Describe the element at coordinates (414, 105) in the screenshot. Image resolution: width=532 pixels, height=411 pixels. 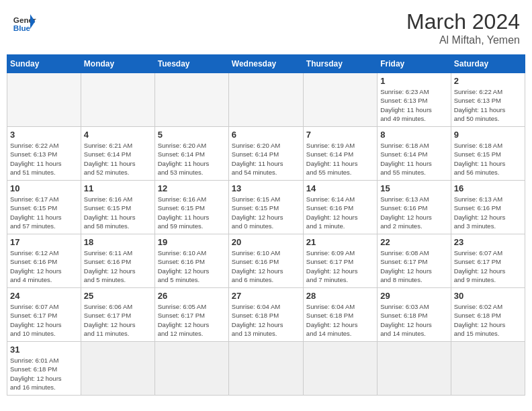
I see `day-info: Sunrise: 6:23 AMSunset: 6:13 PMDaylight:…` at that location.